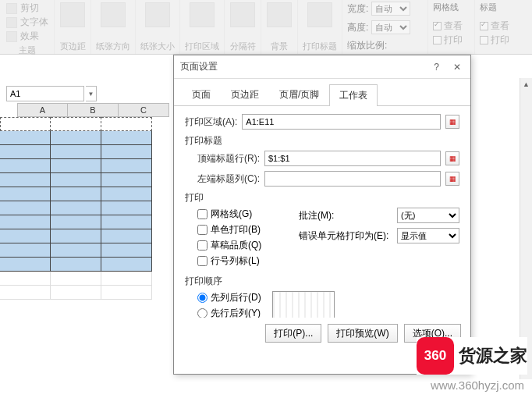  What do you see at coordinates (457, 67) in the screenshot?
I see `close-button: ✕` at bounding box center [457, 67].